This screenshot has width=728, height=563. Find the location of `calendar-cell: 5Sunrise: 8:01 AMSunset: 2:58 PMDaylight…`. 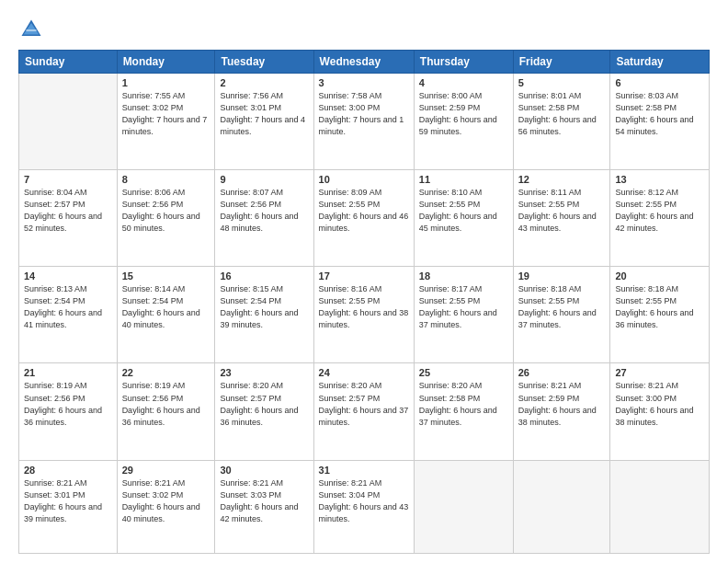

calendar-cell: 5Sunrise: 8:01 AMSunset: 2:58 PMDaylight… is located at coordinates (562, 121).